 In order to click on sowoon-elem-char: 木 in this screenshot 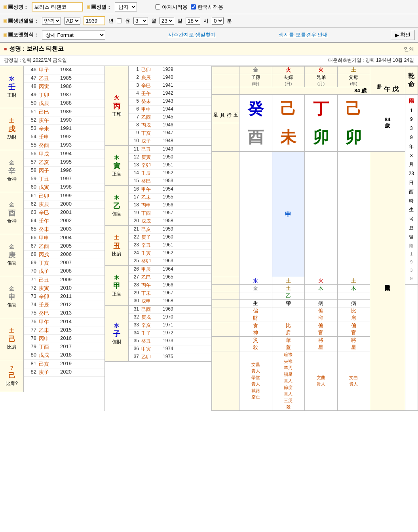, I will do `click(116, 158)`.